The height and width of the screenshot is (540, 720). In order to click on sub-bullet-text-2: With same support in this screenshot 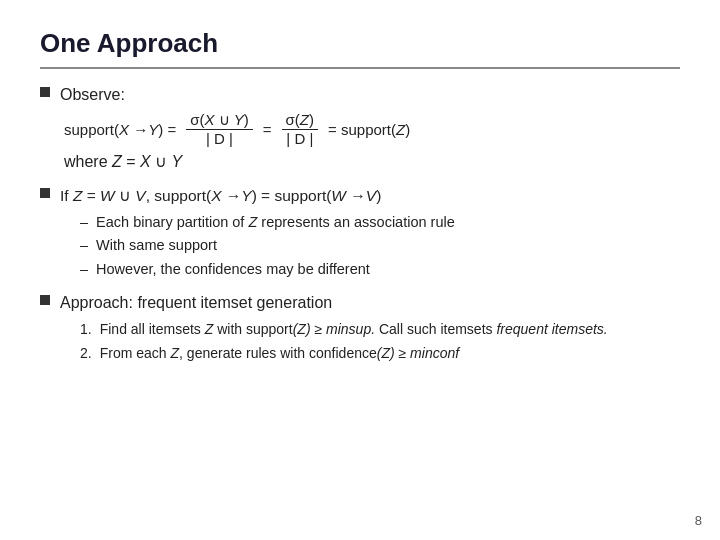, I will do `click(156, 246)`.